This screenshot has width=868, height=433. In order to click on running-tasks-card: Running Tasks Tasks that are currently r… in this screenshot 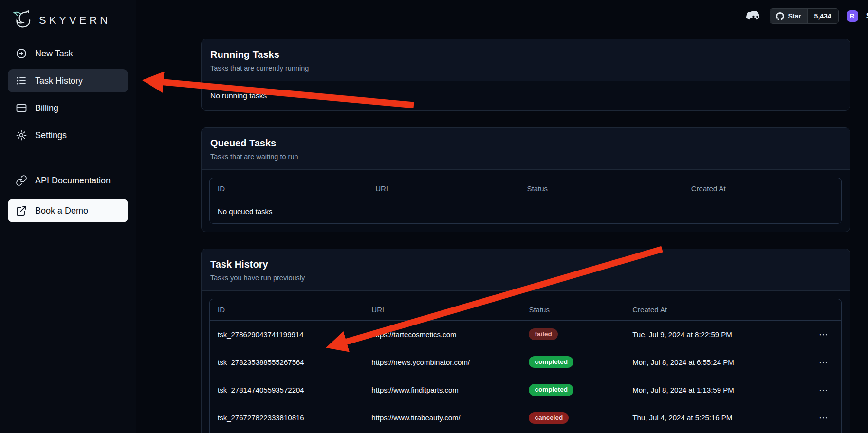, I will do `click(526, 75)`.